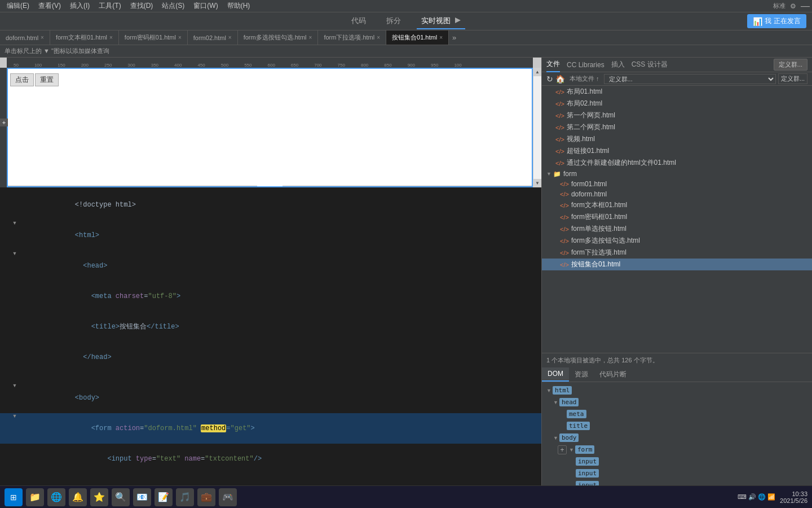  What do you see at coordinates (34, 80) in the screenshot?
I see `preview-form-buttons: 点击 重置` at bounding box center [34, 80].